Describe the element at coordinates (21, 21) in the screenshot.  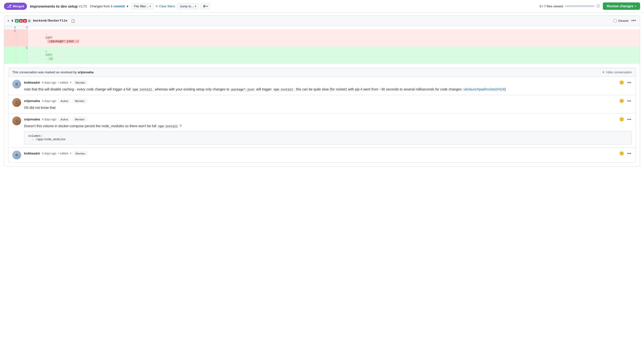
I see `diff-stat-del: ■` at that location.